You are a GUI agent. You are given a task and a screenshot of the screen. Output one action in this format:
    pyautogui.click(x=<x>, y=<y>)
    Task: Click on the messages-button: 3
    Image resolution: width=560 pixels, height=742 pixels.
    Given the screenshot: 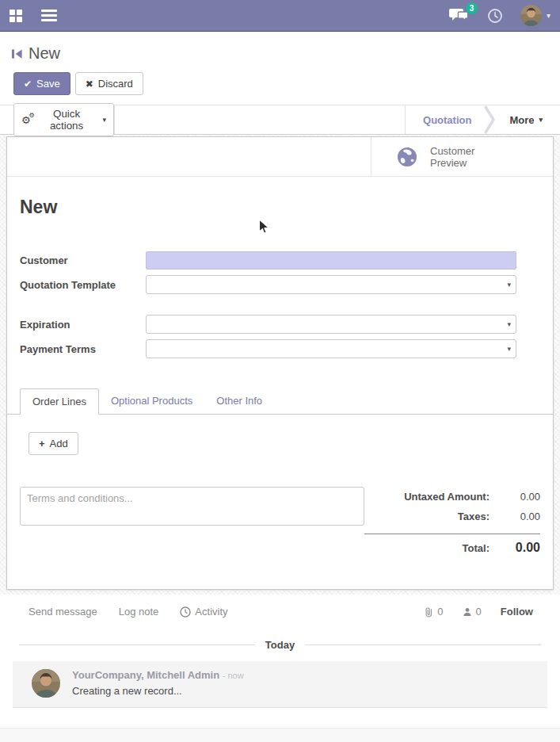 What is the action you would take?
    pyautogui.click(x=459, y=16)
    